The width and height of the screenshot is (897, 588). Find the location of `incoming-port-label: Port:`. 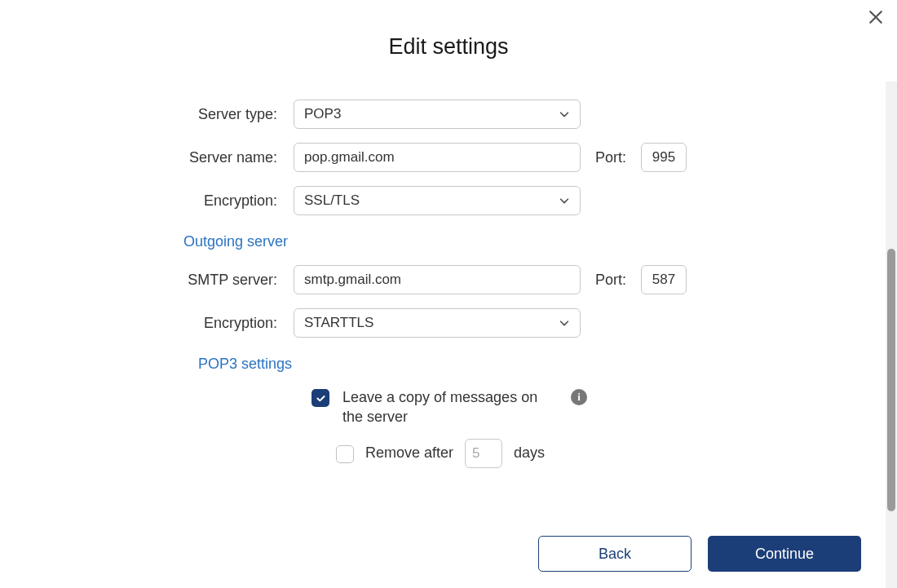

incoming-port-label: Port: is located at coordinates (611, 158).